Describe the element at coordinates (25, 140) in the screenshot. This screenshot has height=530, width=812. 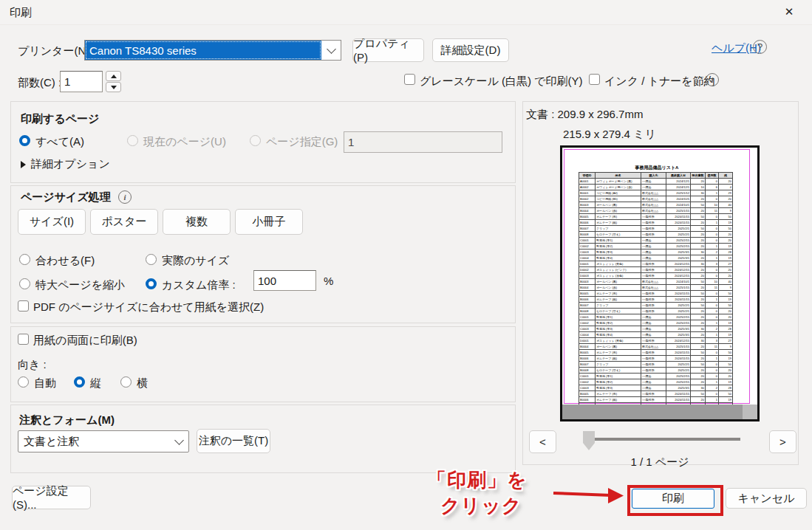
I see `radio-all-pages` at that location.